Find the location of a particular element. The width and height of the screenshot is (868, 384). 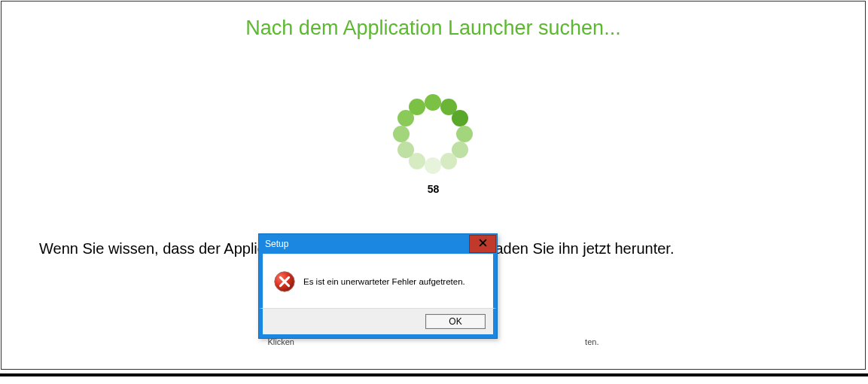

dialog-footer: OK is located at coordinates (378, 323).